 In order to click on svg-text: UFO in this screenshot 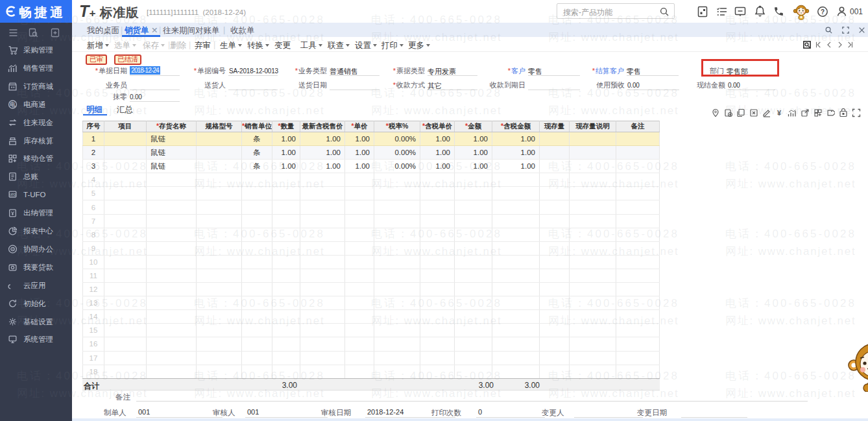, I will do `click(12, 195)`.